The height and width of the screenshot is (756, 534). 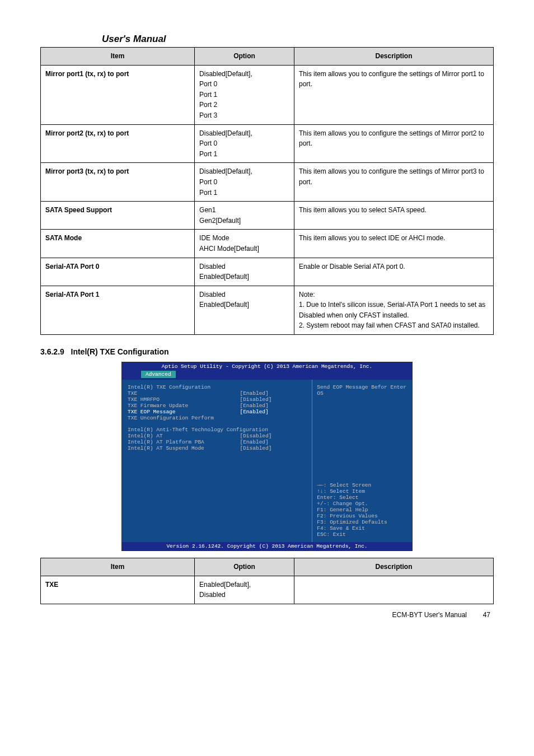 What do you see at coordinates (394, 216) in the screenshot?
I see `desc-cell: This item allows you to select SATA spee…` at bounding box center [394, 216].